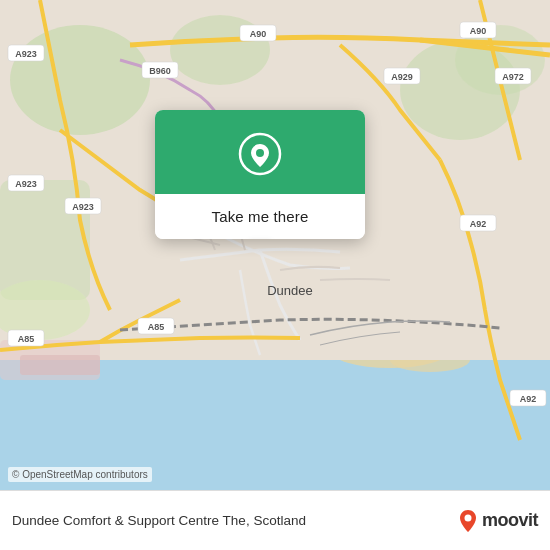 This screenshot has height=550, width=550. What do you see at coordinates (260, 154) in the screenshot?
I see `location-pin-icon` at bounding box center [260, 154].